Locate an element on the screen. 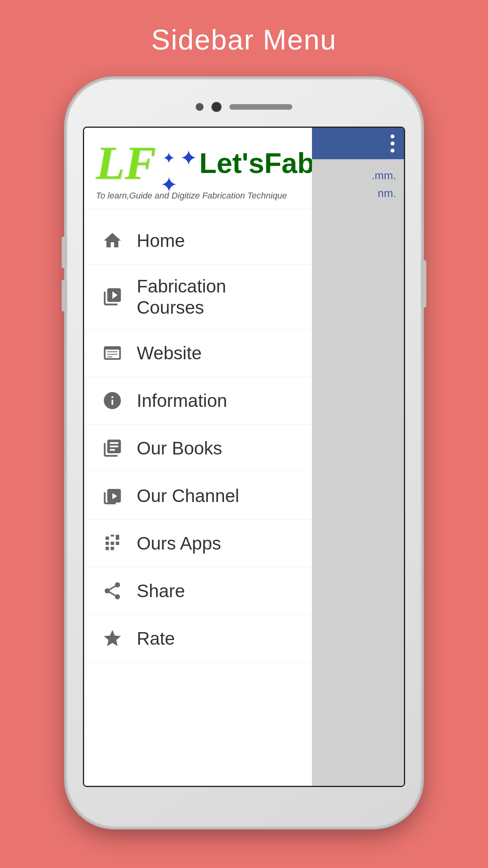 The image size is (488, 868). browser-icon is located at coordinates (112, 353).